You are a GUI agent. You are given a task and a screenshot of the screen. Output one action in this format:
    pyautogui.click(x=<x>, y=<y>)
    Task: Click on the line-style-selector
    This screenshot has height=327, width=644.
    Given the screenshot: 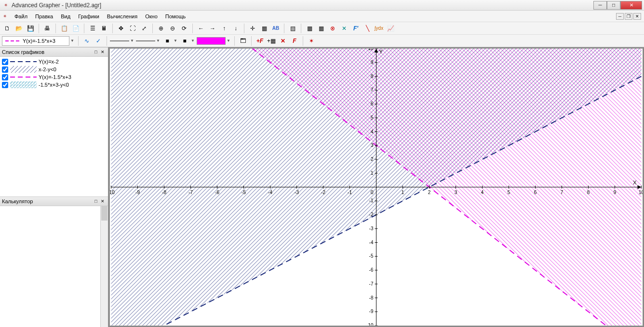 What is the action you would take?
    pyautogui.click(x=120, y=41)
    